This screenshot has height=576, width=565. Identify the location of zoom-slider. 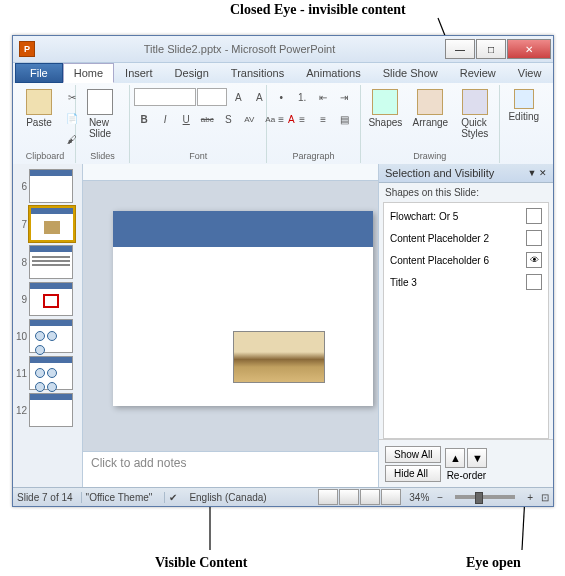
(485, 497).